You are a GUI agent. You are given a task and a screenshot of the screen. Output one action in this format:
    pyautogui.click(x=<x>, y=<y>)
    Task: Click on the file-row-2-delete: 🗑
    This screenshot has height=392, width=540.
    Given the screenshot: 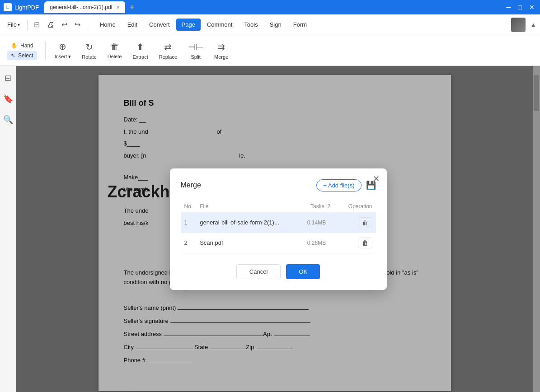 What is the action you would take?
    pyautogui.click(x=365, y=243)
    